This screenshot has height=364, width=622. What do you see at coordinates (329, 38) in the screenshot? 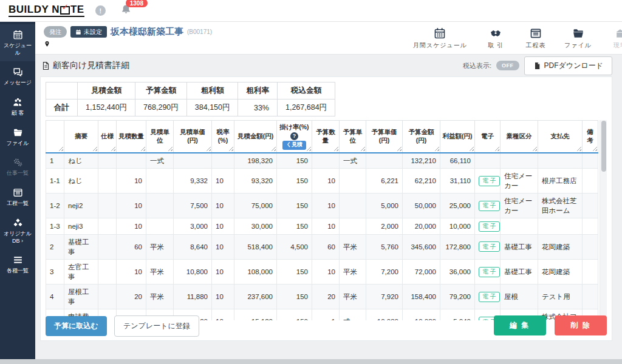
I see `project-header: 発注 未設定 坂本様邸新築工事 (B00171) 月間スケジュール取 引工程表フ…` at bounding box center [329, 38].